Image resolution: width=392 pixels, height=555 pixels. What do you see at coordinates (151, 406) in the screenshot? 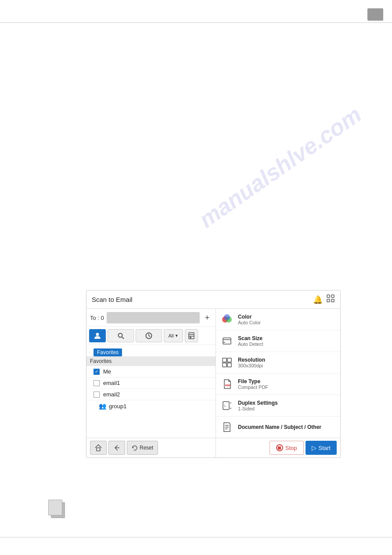
I see `group-item: 👥 group1` at bounding box center [151, 406].